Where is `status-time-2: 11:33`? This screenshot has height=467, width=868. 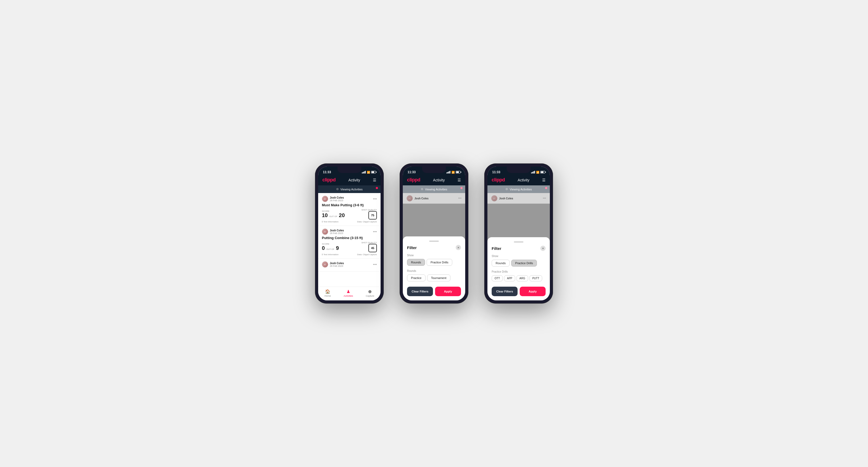 status-time-2: 11:33 is located at coordinates (412, 172).